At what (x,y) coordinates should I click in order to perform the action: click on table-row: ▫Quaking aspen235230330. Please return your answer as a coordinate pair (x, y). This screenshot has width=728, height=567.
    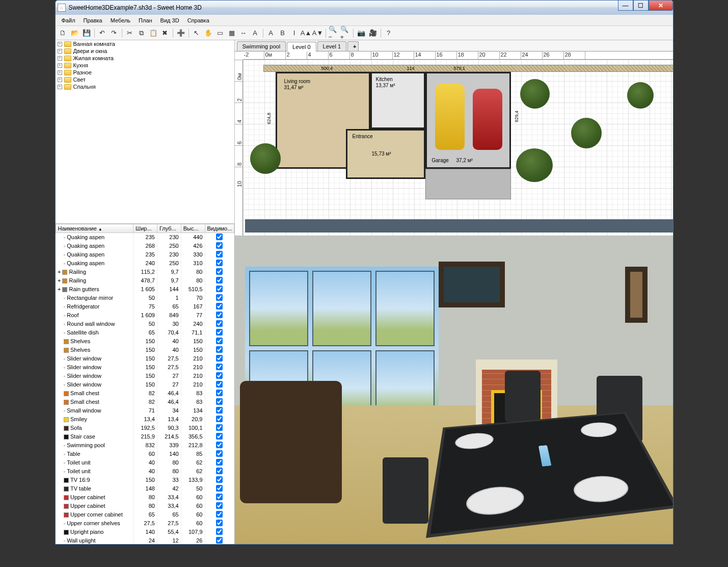
    Looking at the image, I should click on (145, 255).